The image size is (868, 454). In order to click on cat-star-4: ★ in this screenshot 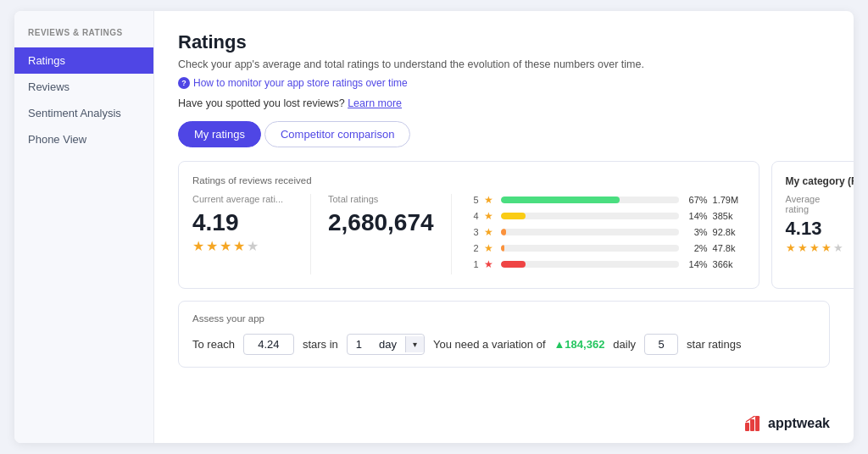, I will do `click(826, 247)`.